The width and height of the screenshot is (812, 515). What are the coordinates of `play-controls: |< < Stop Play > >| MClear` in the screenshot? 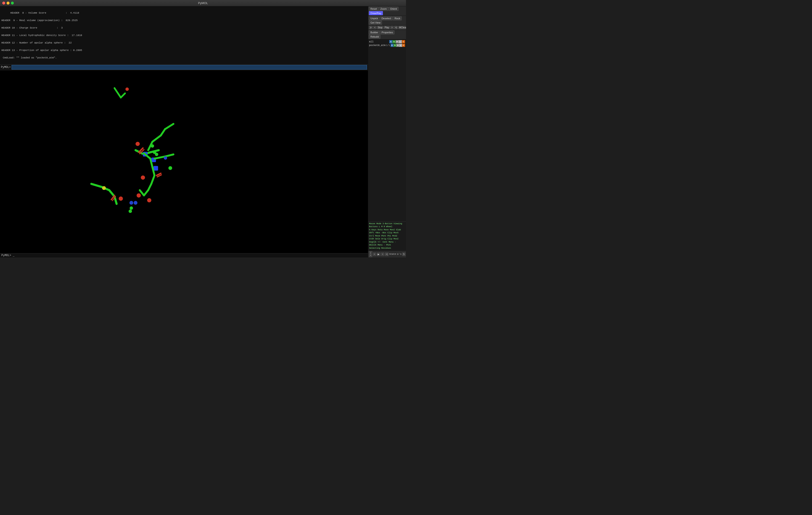 It's located at (387, 28).